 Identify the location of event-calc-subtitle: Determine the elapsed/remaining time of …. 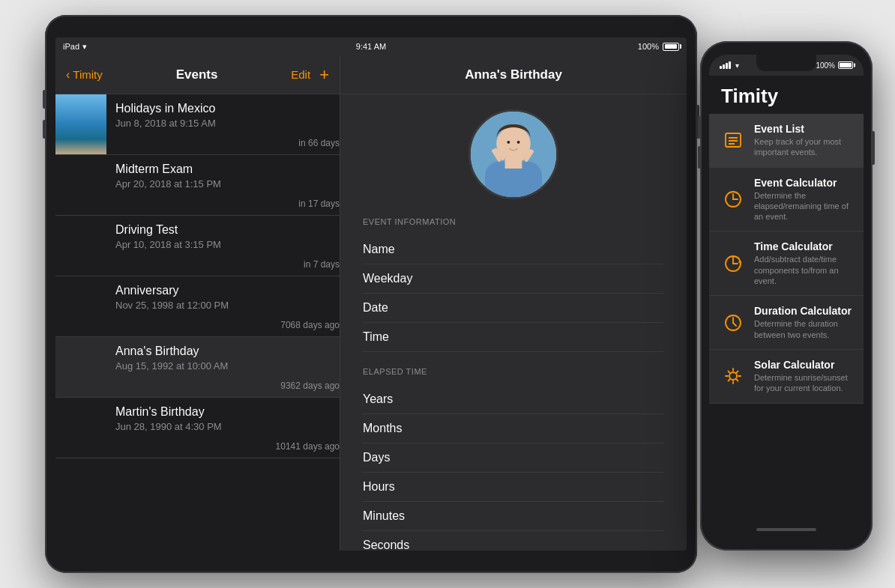
(803, 207).